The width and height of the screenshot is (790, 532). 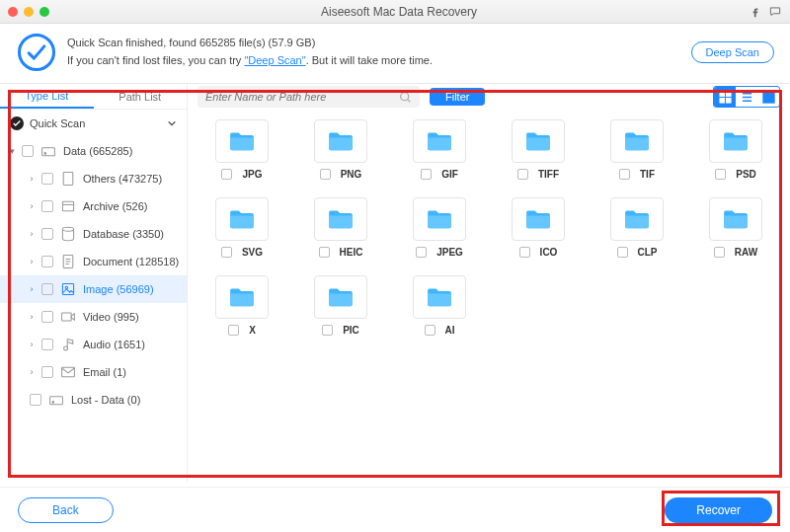 What do you see at coordinates (65, 510) in the screenshot?
I see `back-button: Back` at bounding box center [65, 510].